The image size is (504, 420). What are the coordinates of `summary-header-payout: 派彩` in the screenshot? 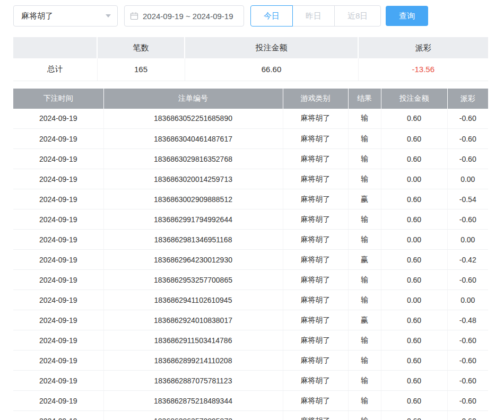 It's located at (423, 48).